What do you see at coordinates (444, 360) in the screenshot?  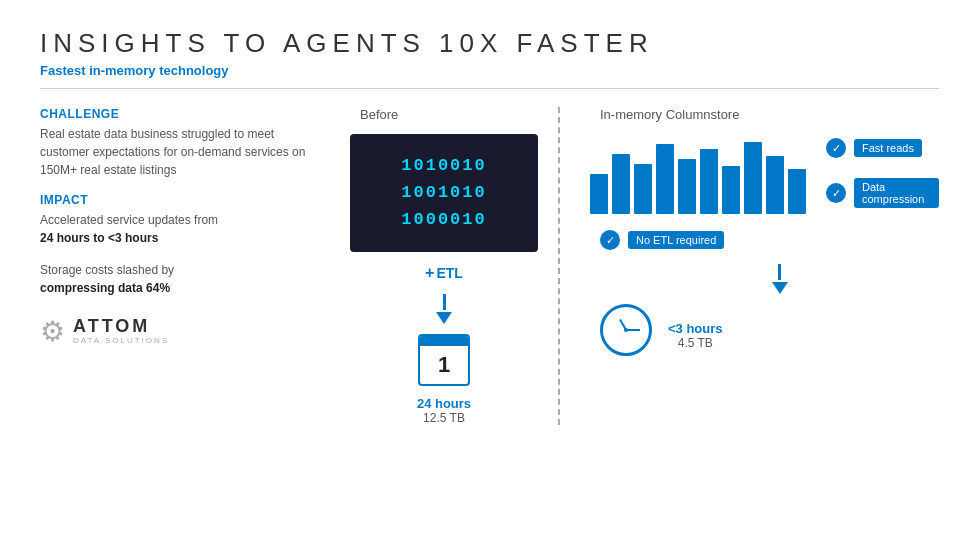 I see `calendar-icon: 1` at bounding box center [444, 360].